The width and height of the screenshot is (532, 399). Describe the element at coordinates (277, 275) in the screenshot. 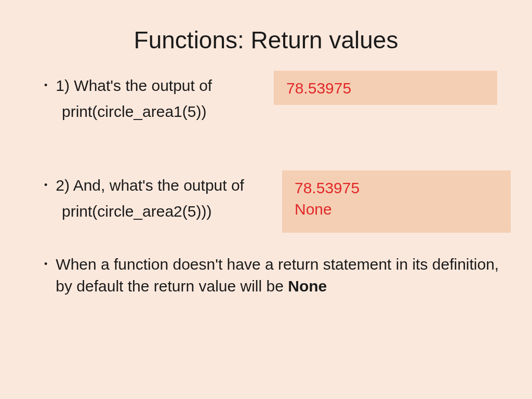

I see `bullet-item-3: • When a function doesn't have a return …` at that location.